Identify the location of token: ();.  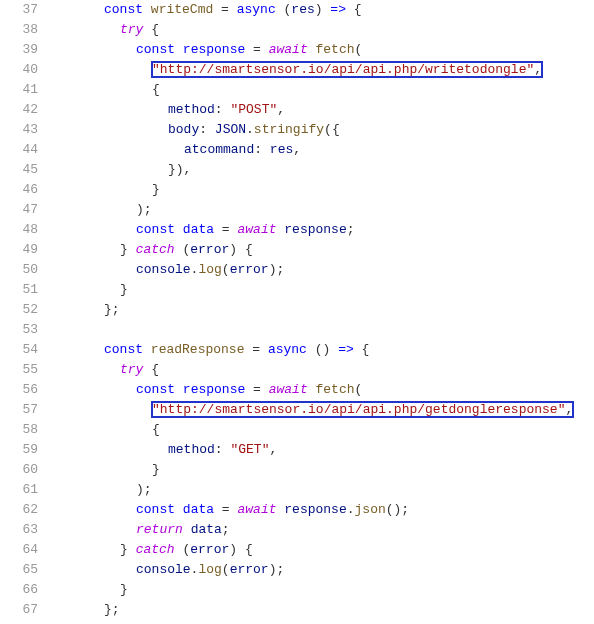
(398, 510).